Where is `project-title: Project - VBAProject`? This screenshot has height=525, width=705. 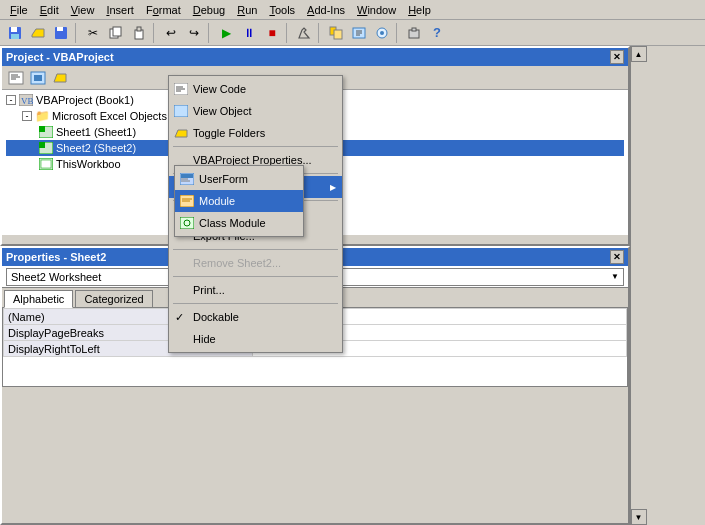
project-title: Project - VBAProject is located at coordinates (60, 57).